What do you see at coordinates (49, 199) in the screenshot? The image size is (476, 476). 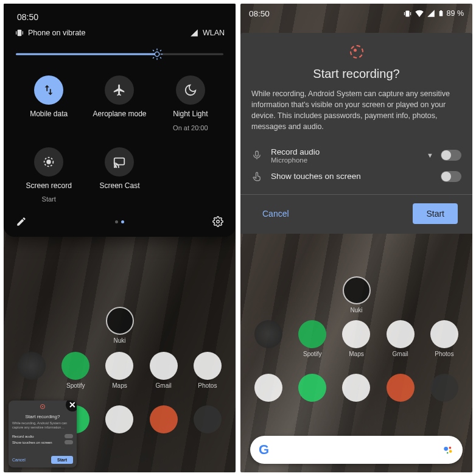 I see `tile-sublabel: Start` at bounding box center [49, 199].